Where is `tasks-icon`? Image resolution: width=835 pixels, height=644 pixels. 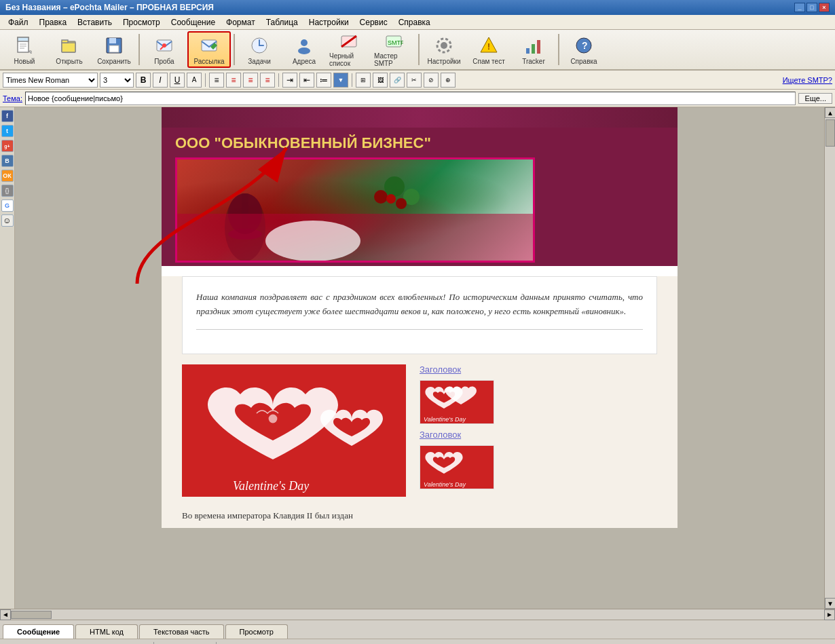
tasks-icon is located at coordinates (259, 45).